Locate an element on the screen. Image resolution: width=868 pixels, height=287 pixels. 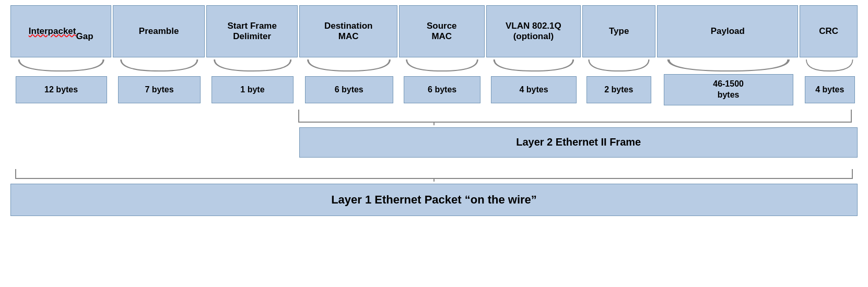
header-payload: Payload is located at coordinates (728, 31).